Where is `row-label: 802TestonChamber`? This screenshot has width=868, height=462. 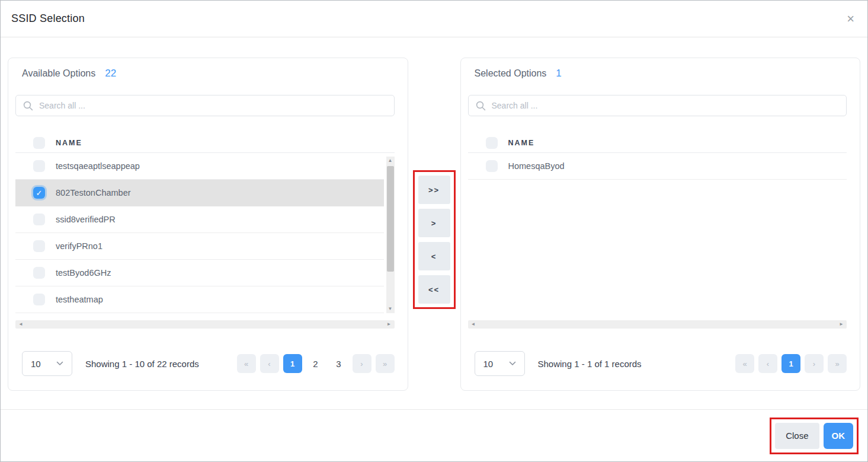 row-label: 802TestonChamber is located at coordinates (94, 193).